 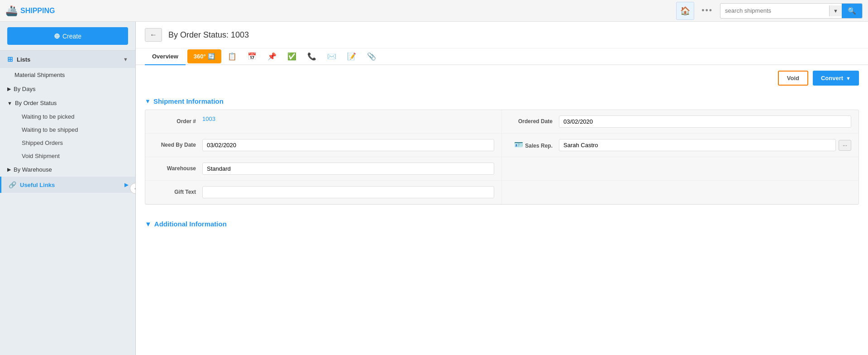 I want to click on sidebar-subitem-shipped-orders: Shipped Orders, so click(x=68, y=143).